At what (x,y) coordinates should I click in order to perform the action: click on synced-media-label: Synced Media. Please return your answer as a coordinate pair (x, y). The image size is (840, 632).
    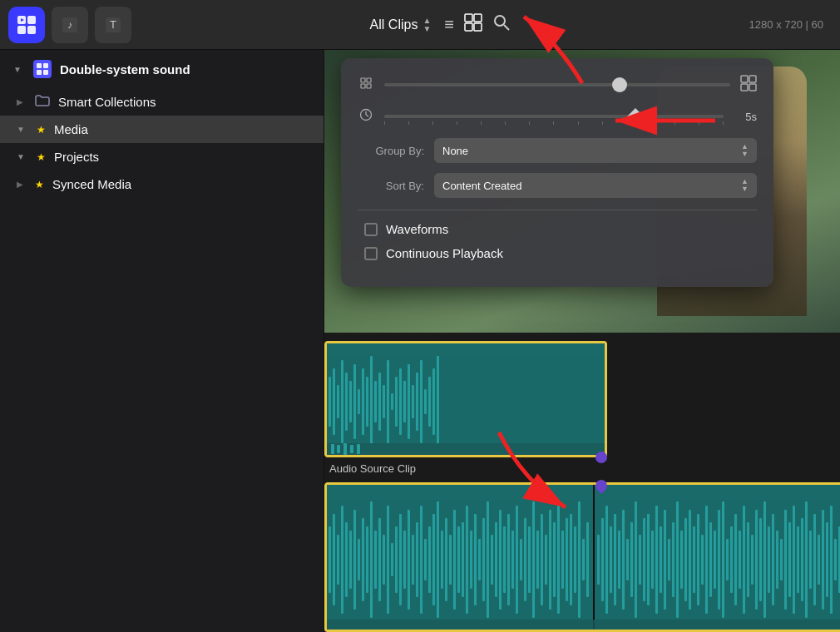
    Looking at the image, I should click on (91, 185).